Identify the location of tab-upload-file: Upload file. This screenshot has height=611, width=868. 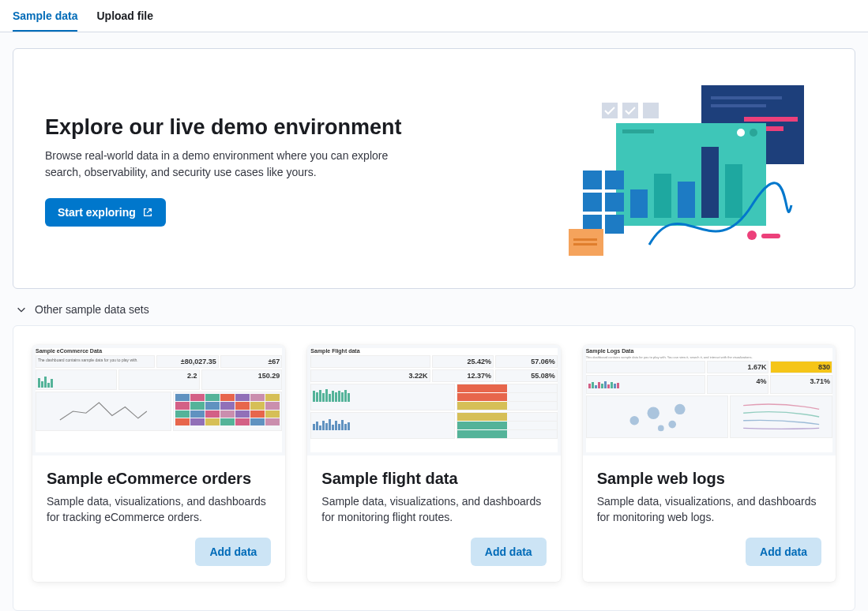
(125, 16).